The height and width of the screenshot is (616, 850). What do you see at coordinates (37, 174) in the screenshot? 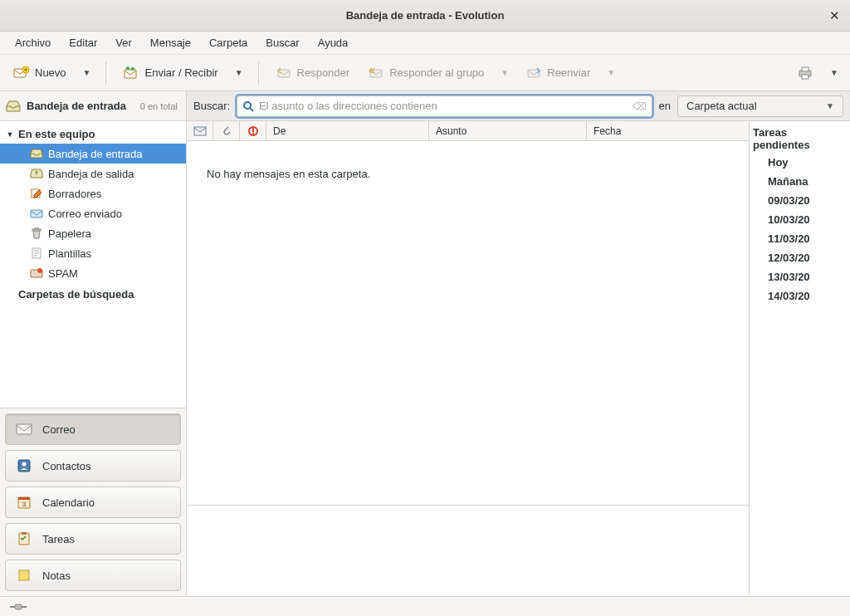
I see `outbox-icon` at bounding box center [37, 174].